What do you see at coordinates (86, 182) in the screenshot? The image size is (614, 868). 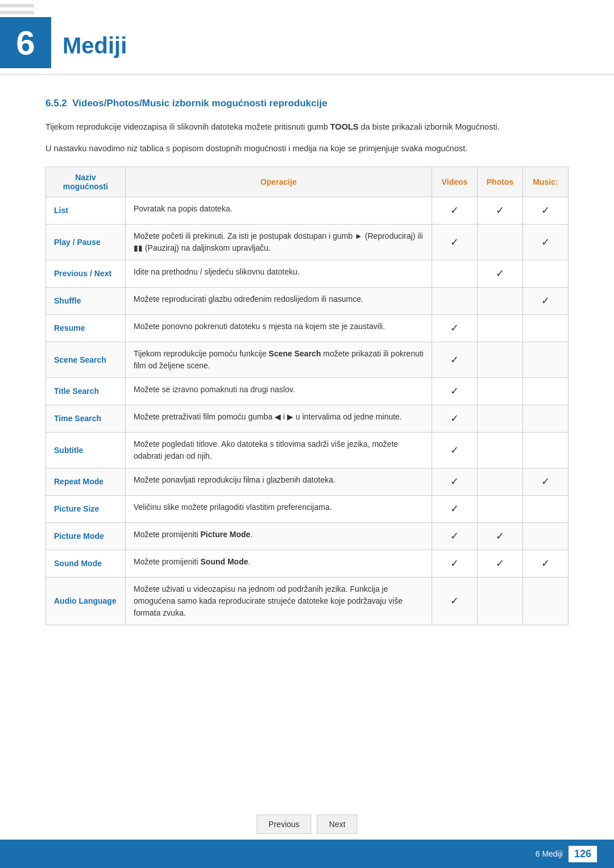 I see `header-naziv: Naziv mogućnosti` at bounding box center [86, 182].